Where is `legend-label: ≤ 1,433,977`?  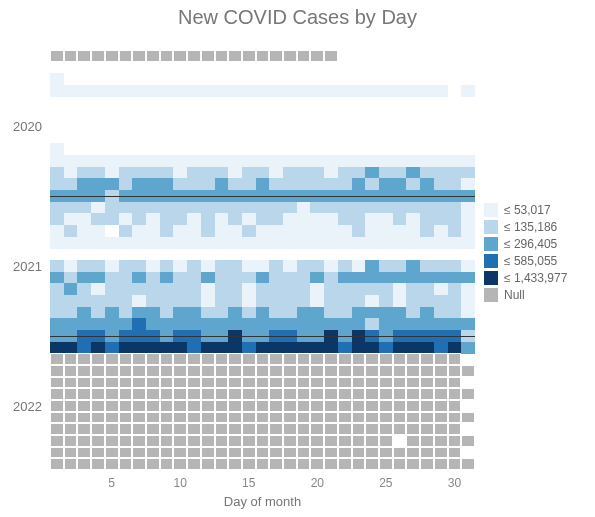 legend-label: ≤ 1,433,977 is located at coordinates (536, 278).